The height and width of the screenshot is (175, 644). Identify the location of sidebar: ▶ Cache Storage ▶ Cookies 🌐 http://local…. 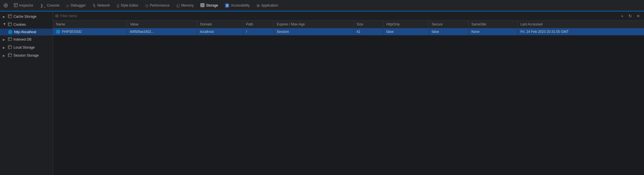
(26, 93).